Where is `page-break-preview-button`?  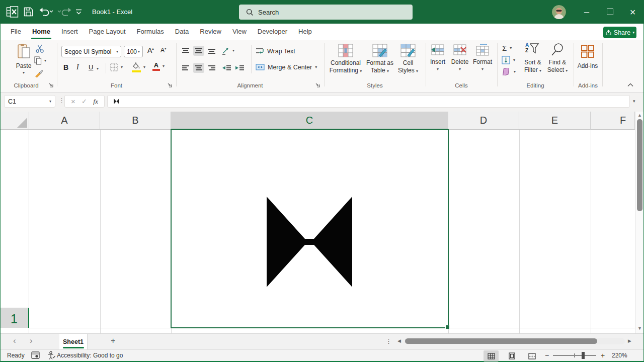 page-break-preview-button is located at coordinates (532, 356).